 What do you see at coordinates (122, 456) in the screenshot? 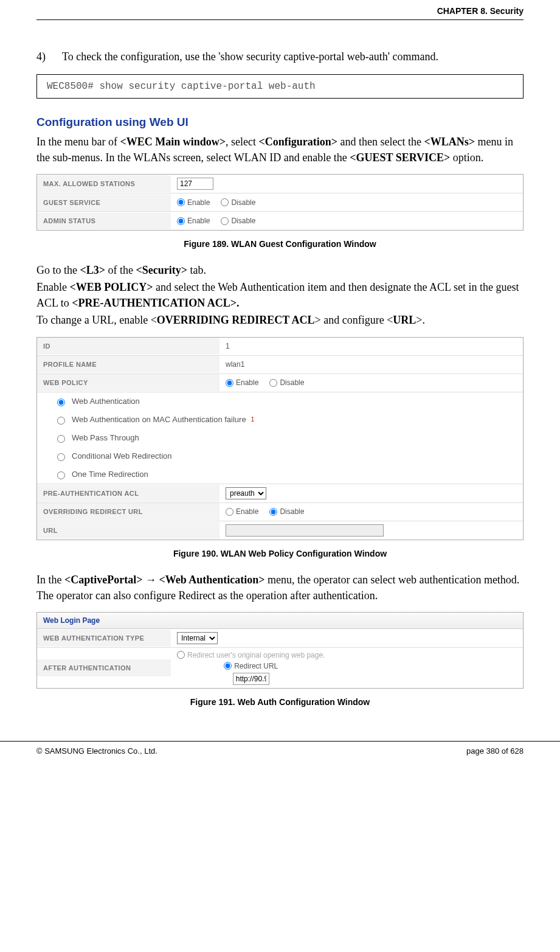
I see `opt-label: Conditional Web Redirection` at bounding box center [122, 456].